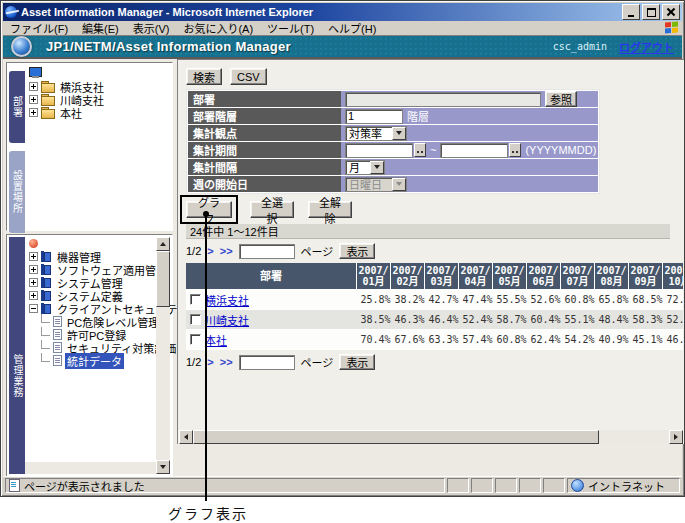  What do you see at coordinates (442, 300) in the screenshot?
I see `value-cell: 42.7%` at bounding box center [442, 300].